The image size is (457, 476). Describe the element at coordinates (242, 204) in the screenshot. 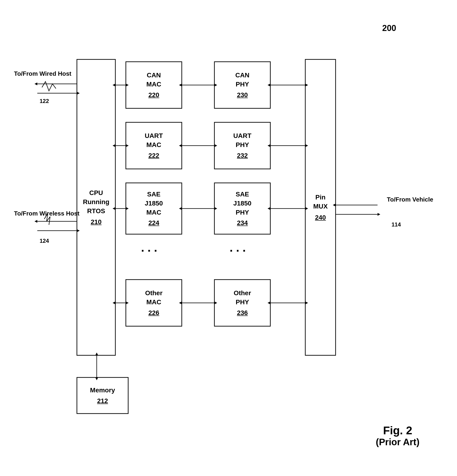

I see `sae-phy-label: SAEJ1850PHY` at that location.